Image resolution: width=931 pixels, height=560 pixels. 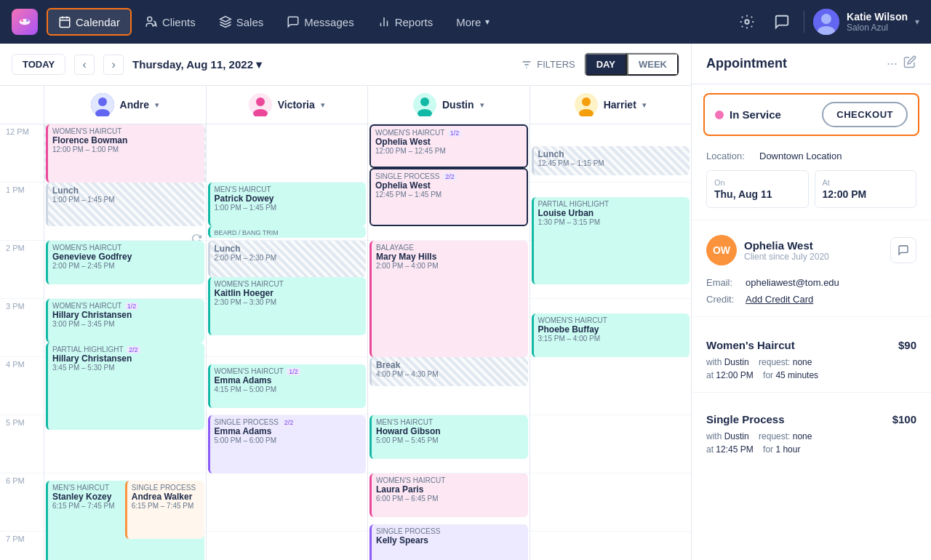 What do you see at coordinates (287, 386) in the screenshot?
I see `appt-emma-haircut: WOMEN'S HAIRCUT 1/2 Emma Adams 4:15 PM –…` at bounding box center [287, 386].